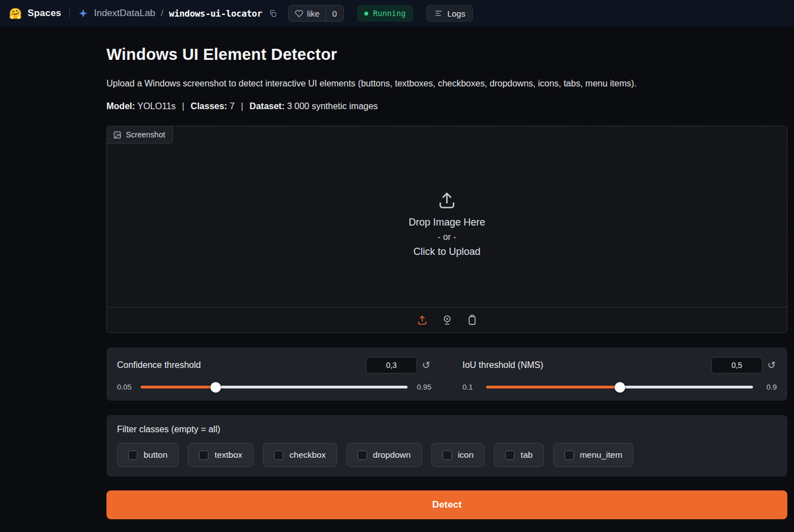  I want to click on image-icon, so click(118, 135).